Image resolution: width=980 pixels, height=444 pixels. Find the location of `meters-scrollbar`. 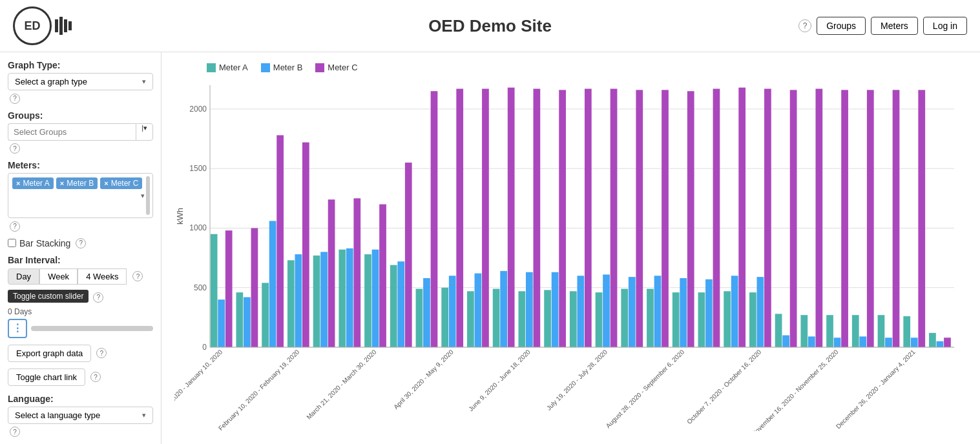

meters-scrollbar is located at coordinates (148, 196).